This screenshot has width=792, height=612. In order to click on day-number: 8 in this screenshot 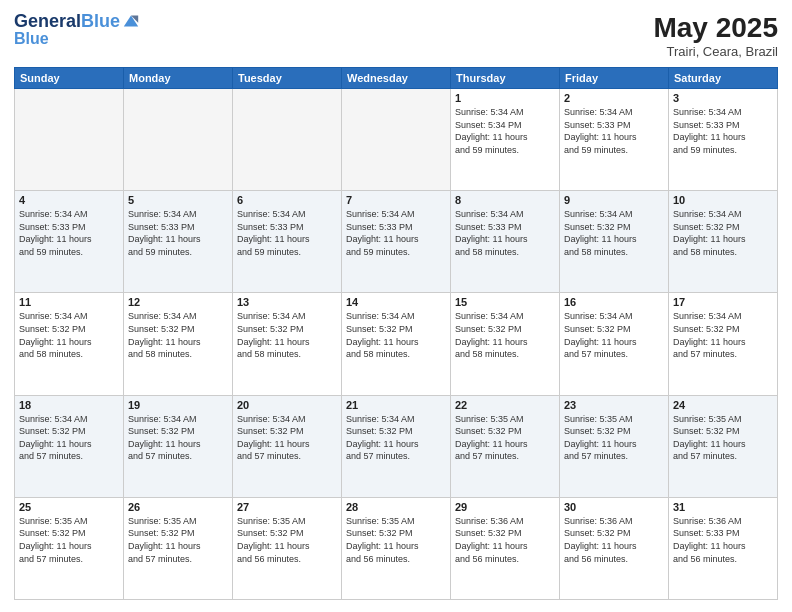, I will do `click(505, 200)`.